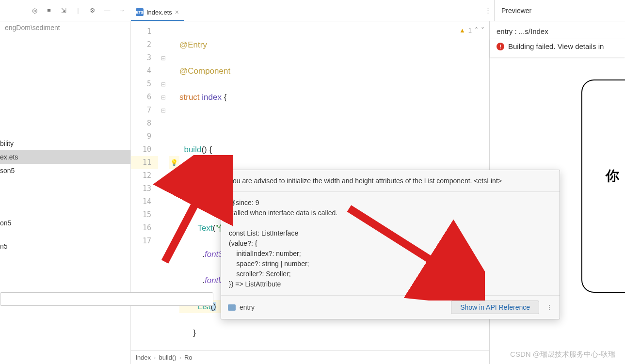 This screenshot has height=364, width=625. I want to click on preview-error-text: Building failed. View details in, so click(556, 47).